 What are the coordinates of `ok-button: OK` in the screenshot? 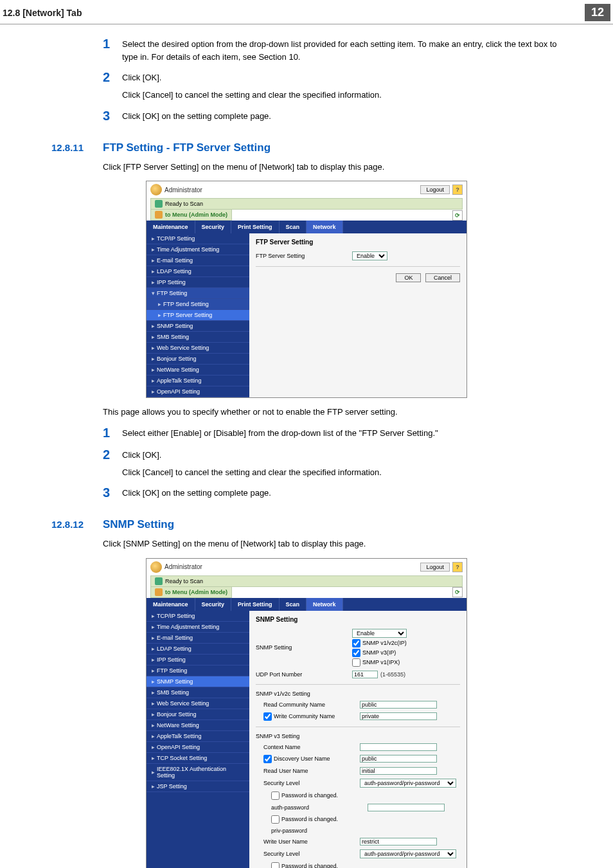 It's located at (409, 278).